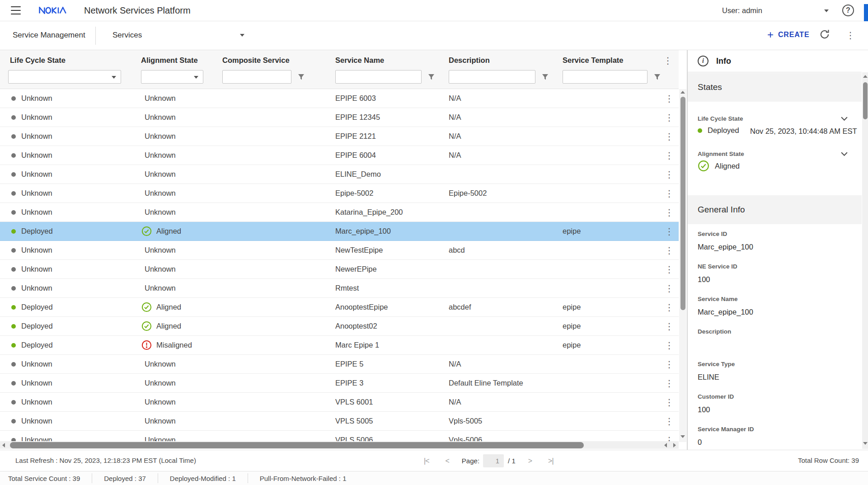 The width and height of the screenshot is (868, 485). I want to click on page-scrollbar-thumb, so click(866, 13).